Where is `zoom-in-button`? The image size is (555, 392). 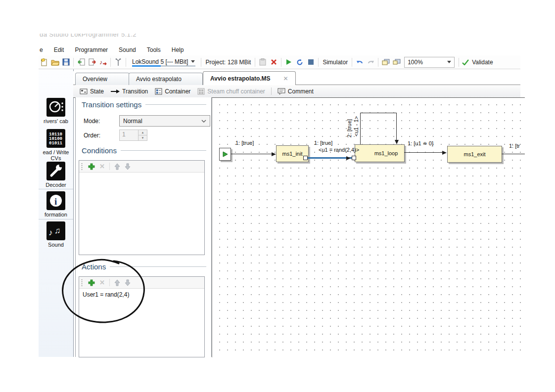
zoom-in-button is located at coordinates (386, 62).